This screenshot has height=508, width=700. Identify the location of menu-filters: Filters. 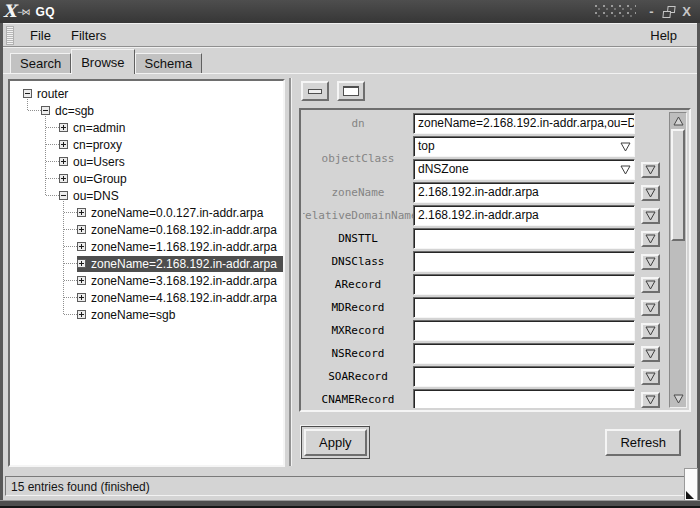
(88, 36).